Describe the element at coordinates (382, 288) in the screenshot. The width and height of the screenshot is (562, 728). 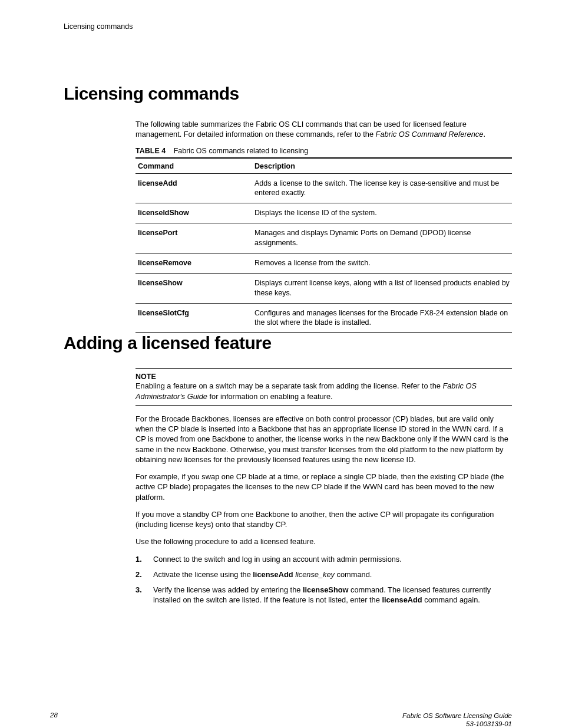
I see `cmd-desc: Displays current license keys, along wit…` at that location.